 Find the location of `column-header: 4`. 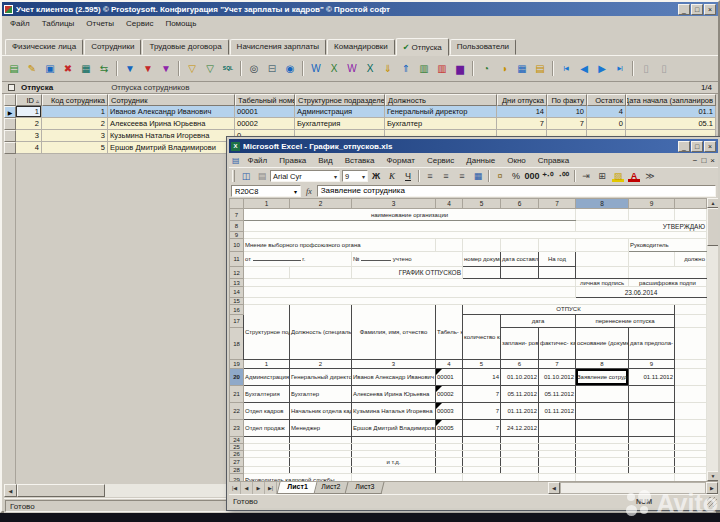

column-header: 4 is located at coordinates (450, 204).